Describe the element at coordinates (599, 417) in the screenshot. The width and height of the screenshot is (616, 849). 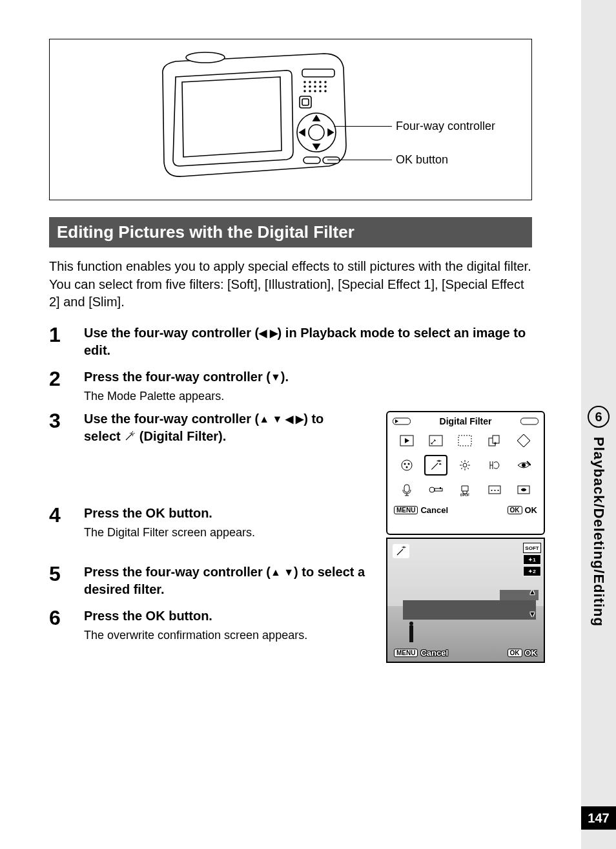
I see `chapter-number: 6` at that location.